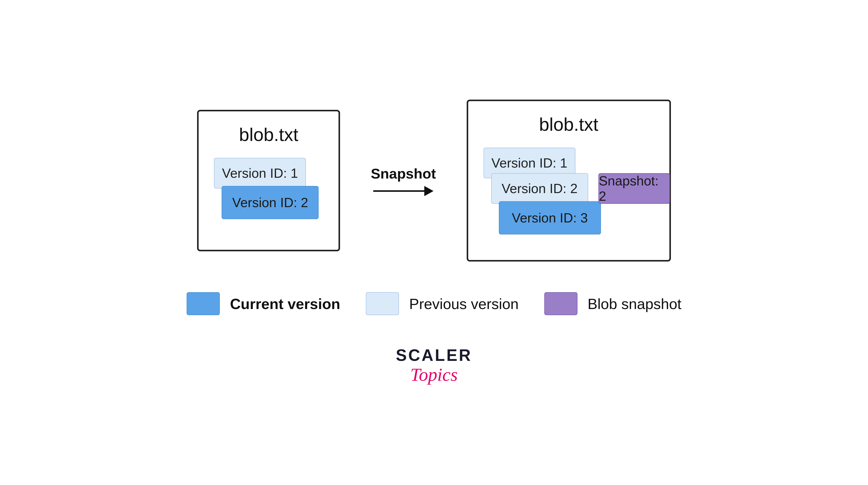 The width and height of the screenshot is (868, 485). I want to click on right-version-3-label: Version ID: 3, so click(550, 218).